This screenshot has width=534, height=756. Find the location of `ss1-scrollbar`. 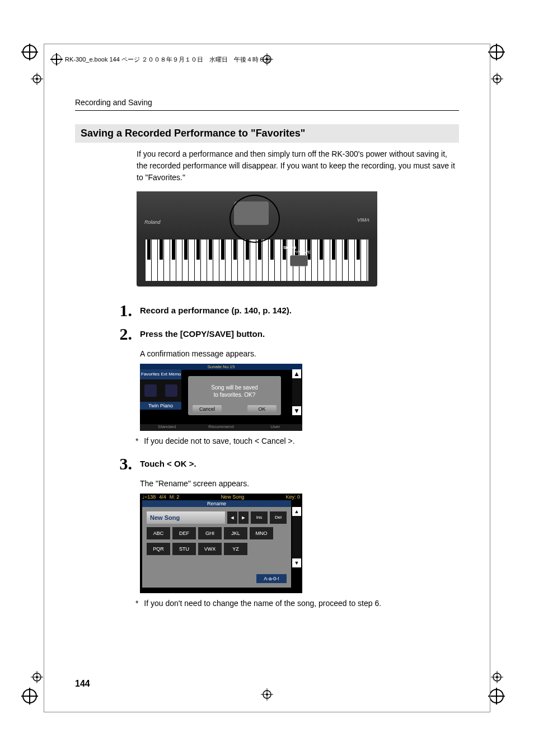

ss1-scrollbar is located at coordinates (297, 392).